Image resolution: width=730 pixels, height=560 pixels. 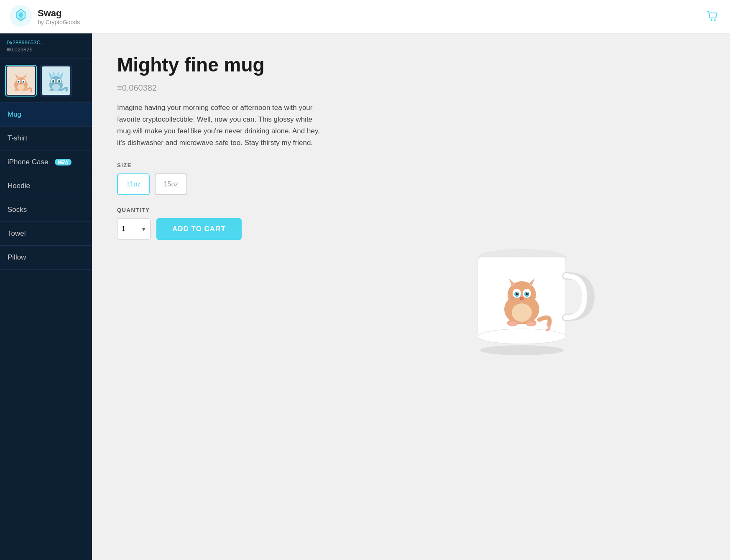 What do you see at coordinates (133, 184) in the screenshot?
I see `size-11oz: 11oz` at bounding box center [133, 184].